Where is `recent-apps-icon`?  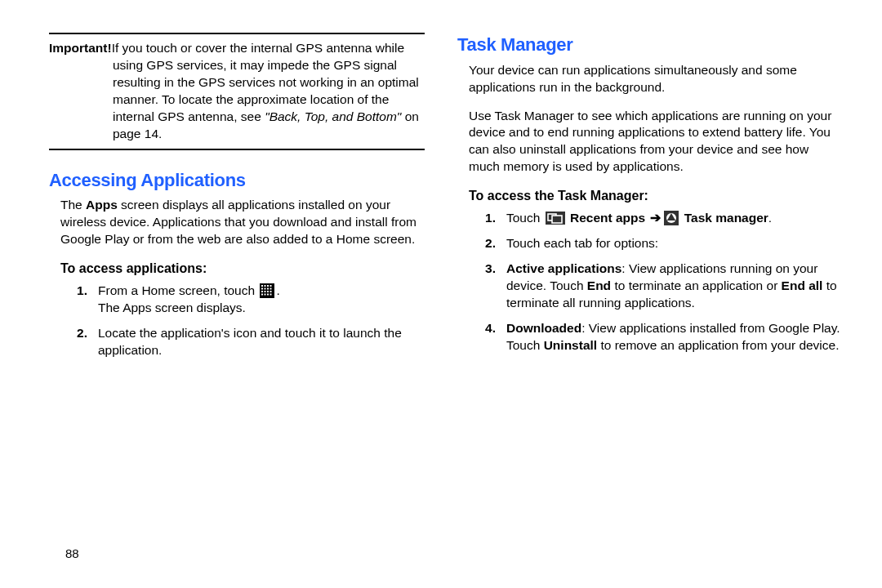 recent-apps-icon is located at coordinates (555, 217).